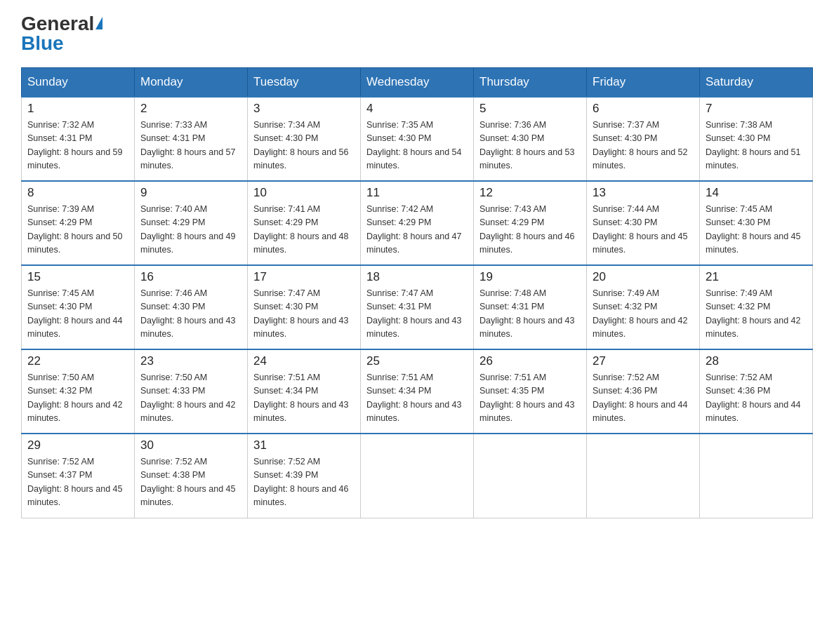 The image size is (834, 644). I want to click on day-info: Sunrise: 7:33 AMSunset: 4:31 PMDaylight:…, so click(191, 146).